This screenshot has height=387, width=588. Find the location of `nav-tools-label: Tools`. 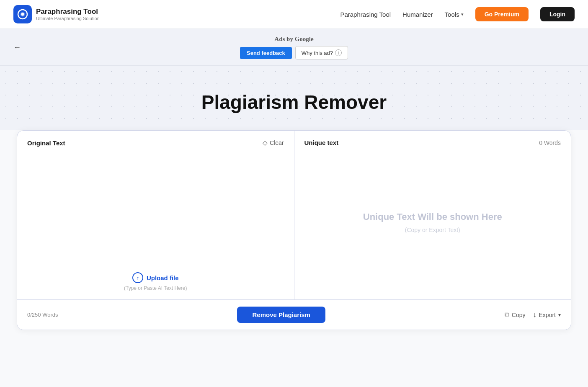

nav-tools-label: Tools is located at coordinates (452, 14).